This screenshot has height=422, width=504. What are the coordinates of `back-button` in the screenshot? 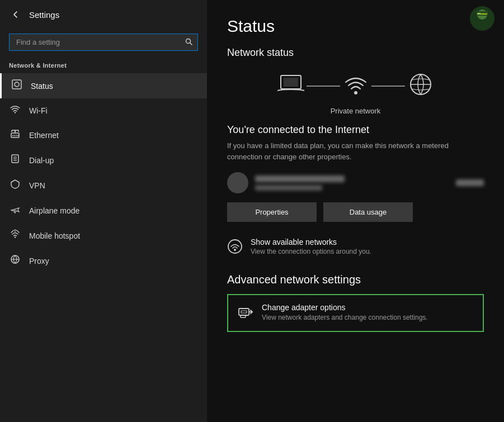 It's located at (16, 15).